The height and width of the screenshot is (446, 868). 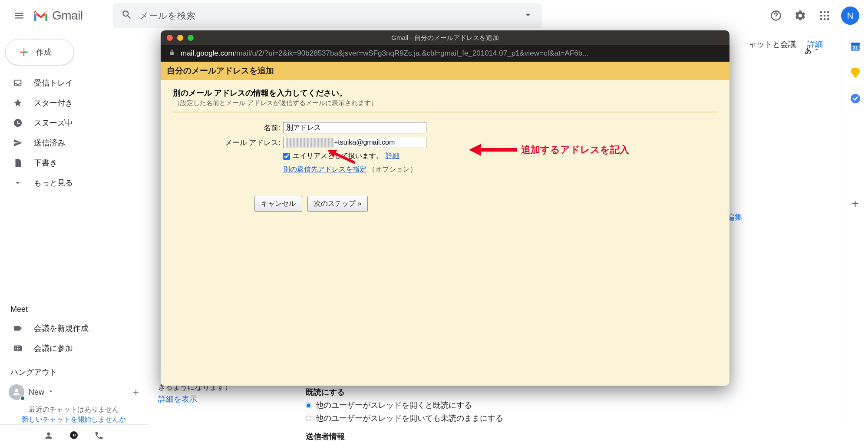 What do you see at coordinates (528, 16) in the screenshot?
I see `search-options-icon` at bounding box center [528, 16].